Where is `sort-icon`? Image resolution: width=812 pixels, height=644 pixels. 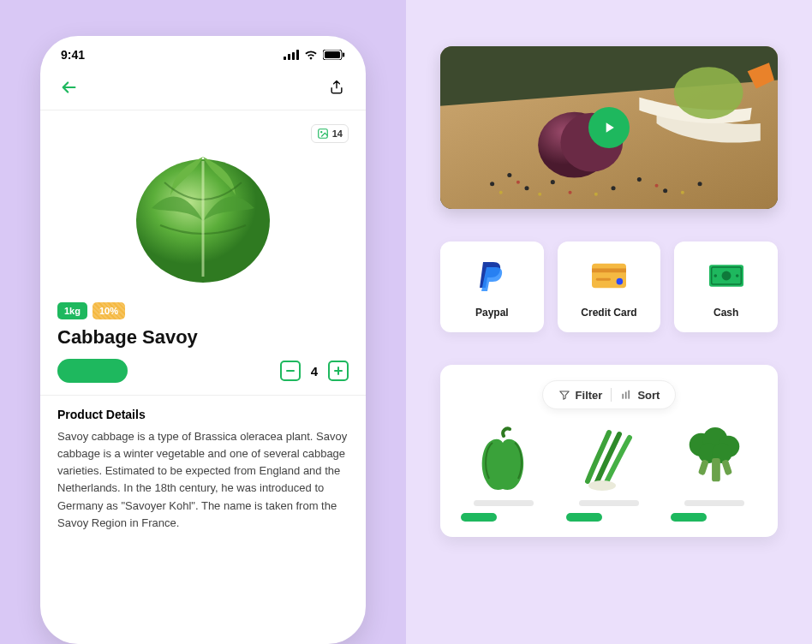 sort-icon is located at coordinates (626, 395).